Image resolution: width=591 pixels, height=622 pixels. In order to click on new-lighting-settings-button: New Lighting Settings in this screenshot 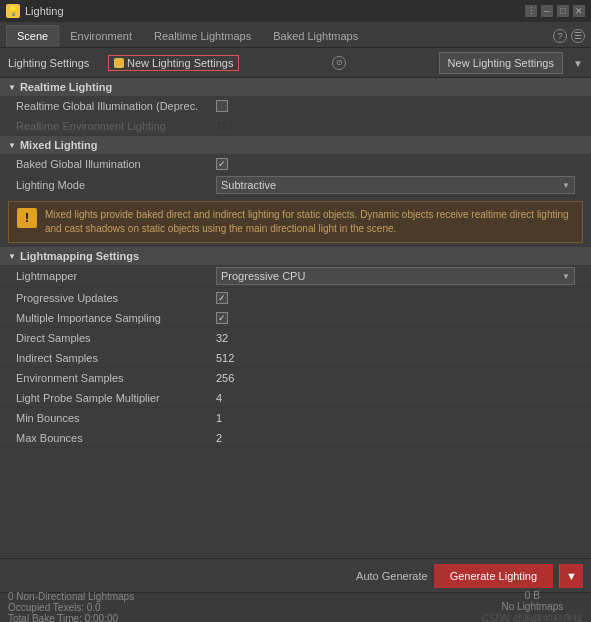, I will do `click(501, 63)`.